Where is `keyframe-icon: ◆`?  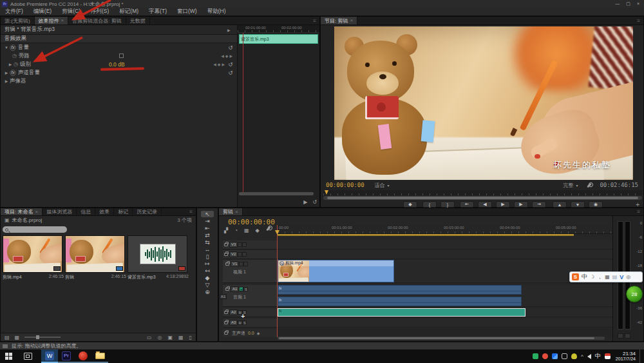
keyframe-icon: ◆ is located at coordinates (259, 333).